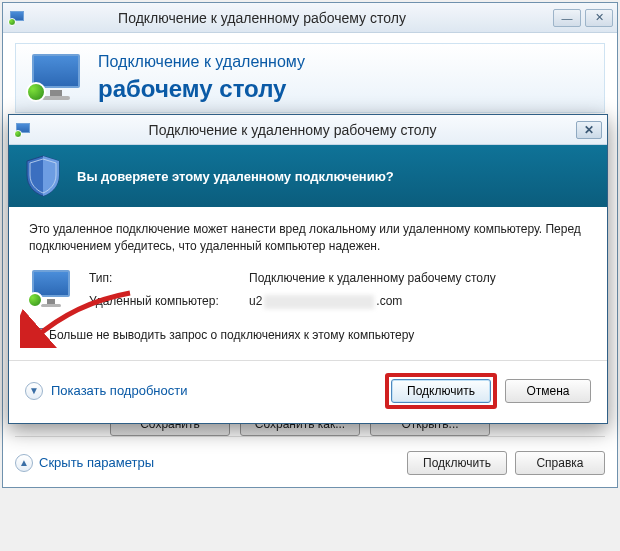 The image size is (620, 551). Describe the element at coordinates (599, 18) in the screenshot. I see `close-button: ✕` at that location.